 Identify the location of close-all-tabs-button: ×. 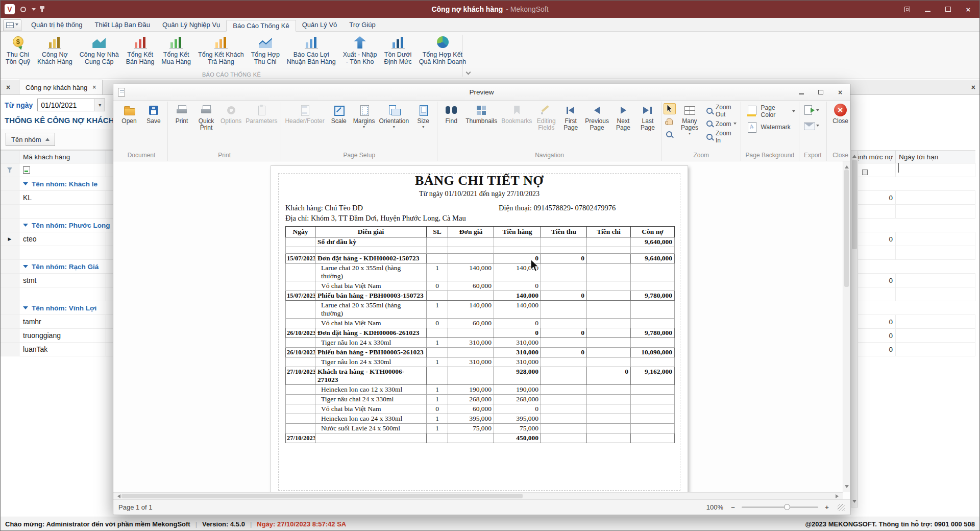
(8, 87).